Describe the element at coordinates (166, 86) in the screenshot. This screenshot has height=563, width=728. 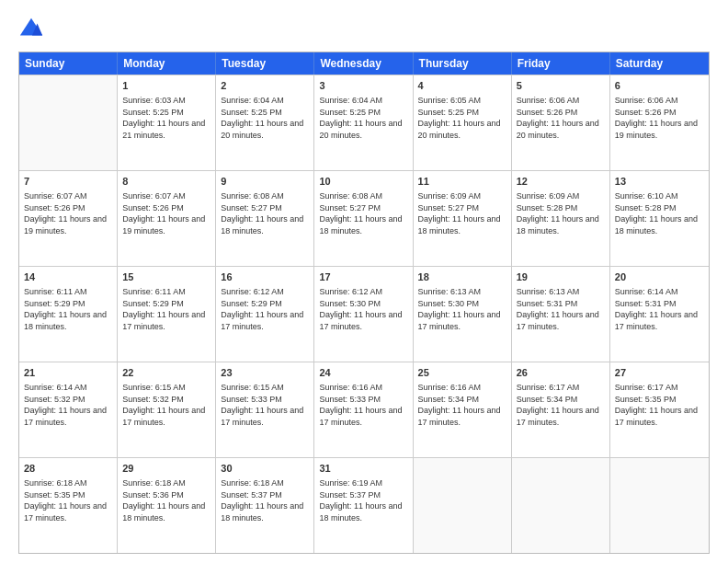
I see `day-number: 1` at that location.